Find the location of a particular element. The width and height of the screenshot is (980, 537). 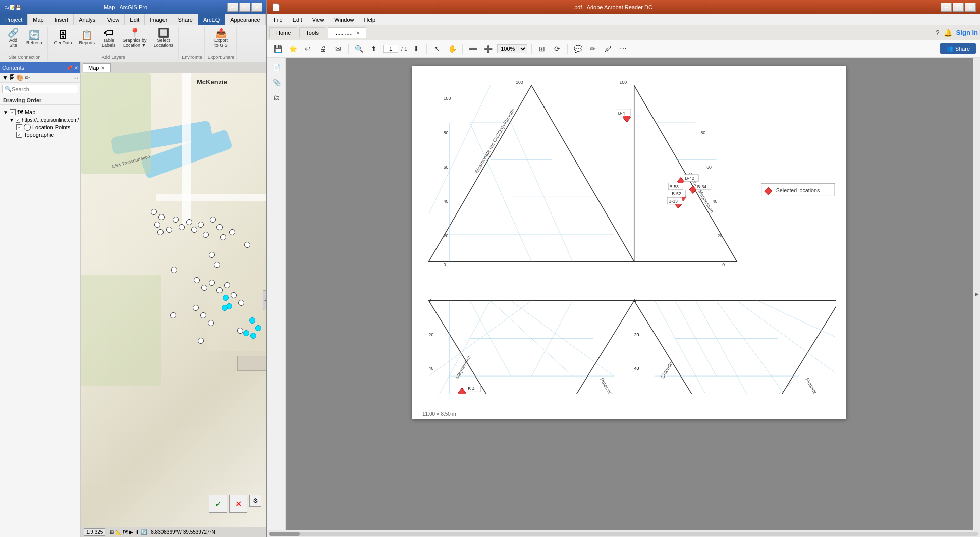

pdf-comment-btn: 💬 is located at coordinates (578, 49).